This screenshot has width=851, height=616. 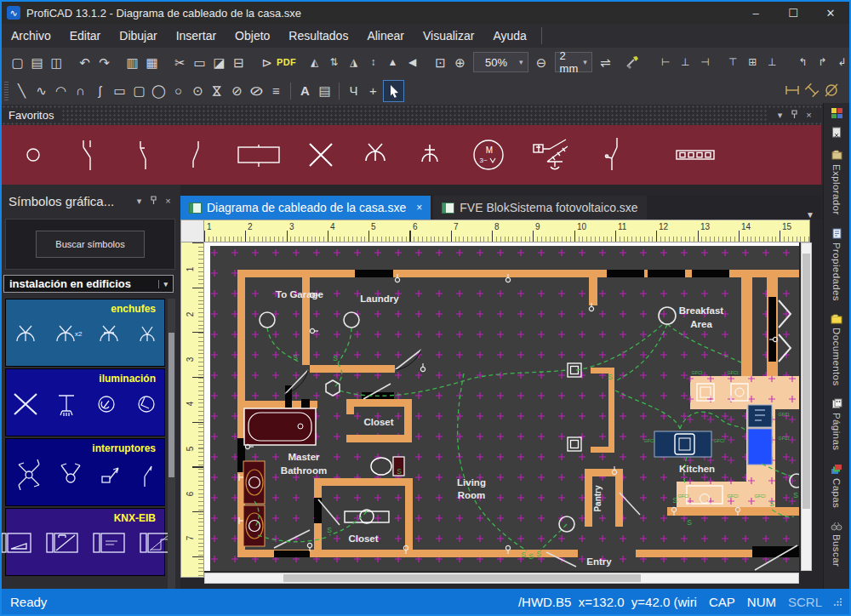 What do you see at coordinates (133, 62) in the screenshot?
I see `print-preview-icon: ▥` at bounding box center [133, 62].